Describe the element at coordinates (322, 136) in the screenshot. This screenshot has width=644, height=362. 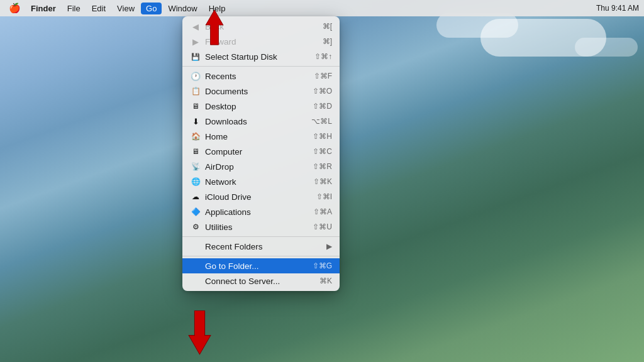
I see `menu-item-home-shortcut: ⇧⌘H` at that location.